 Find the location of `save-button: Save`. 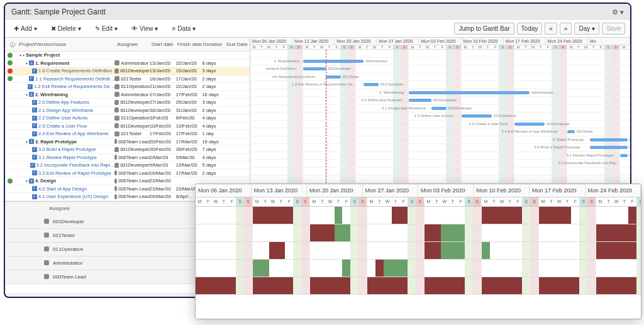

save-button: Save is located at coordinates (614, 29).